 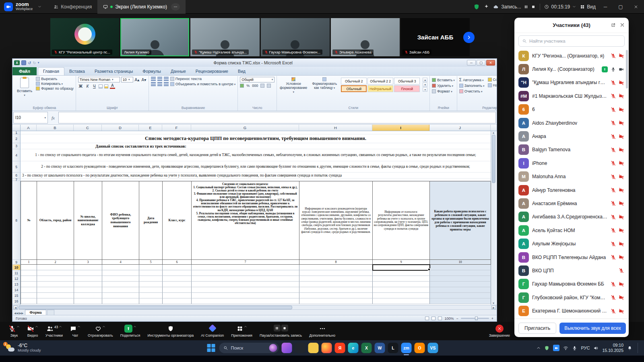 What do you see at coordinates (256, 175) in the screenshot?
I see `source-3: 3 - по списку от школьного психолога - п…` at bounding box center [256, 175].